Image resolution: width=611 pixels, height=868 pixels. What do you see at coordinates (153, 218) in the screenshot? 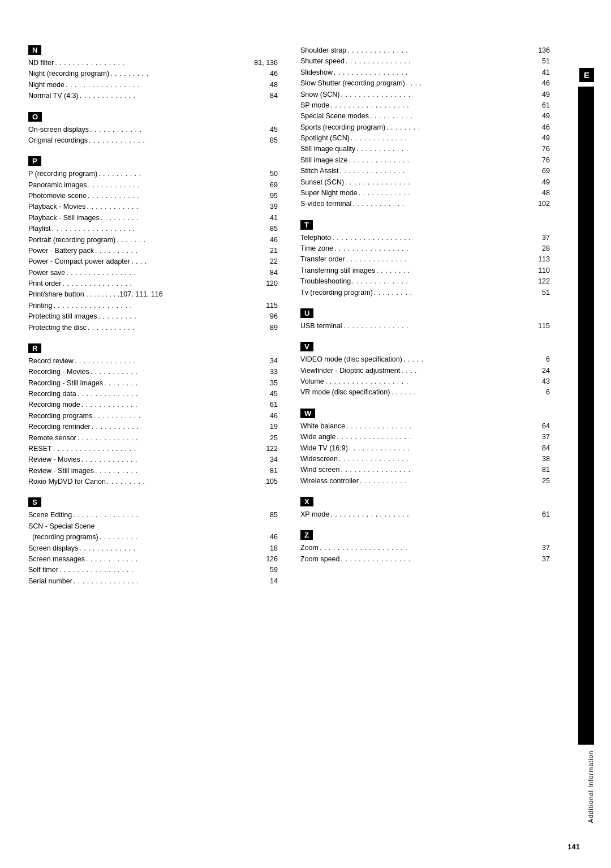
I see `list-item: Playback - Still images . . . . . . . . …` at bounding box center [153, 218].